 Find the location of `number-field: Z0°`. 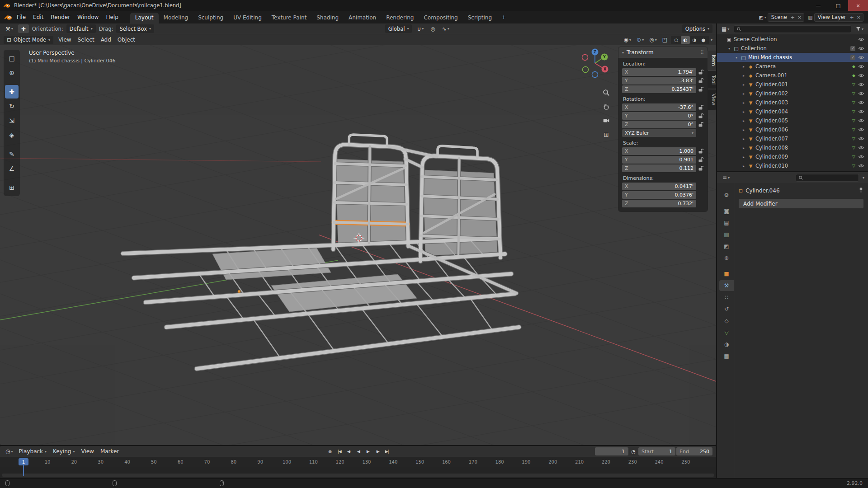

number-field: Z0° is located at coordinates (659, 125).